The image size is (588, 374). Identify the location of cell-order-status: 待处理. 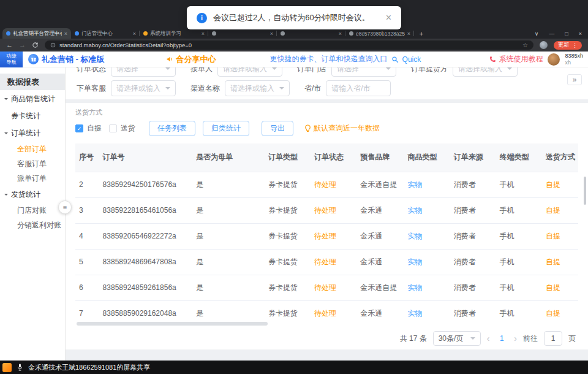
(333, 288).